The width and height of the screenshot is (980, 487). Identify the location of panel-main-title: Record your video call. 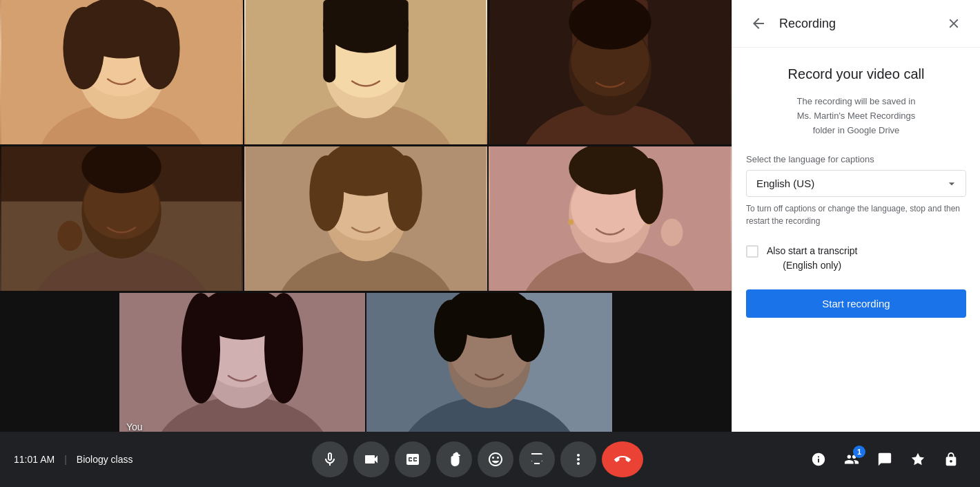
(856, 74).